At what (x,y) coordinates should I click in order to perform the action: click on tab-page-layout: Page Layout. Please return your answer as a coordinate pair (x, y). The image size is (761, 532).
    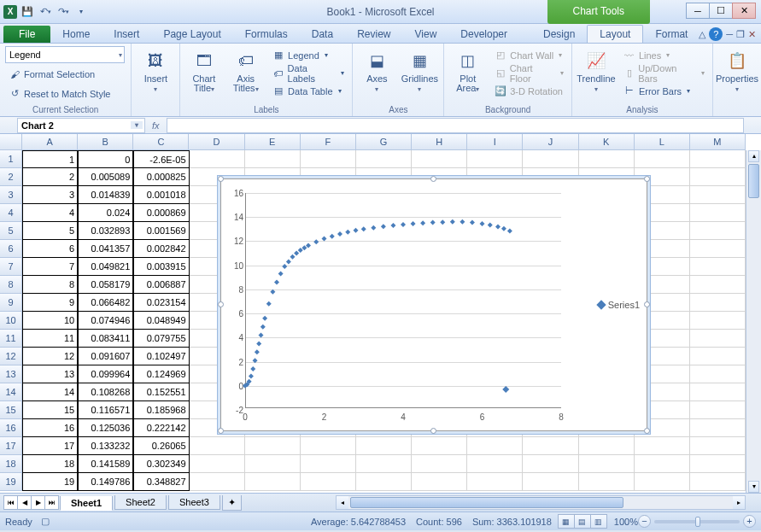
    Looking at the image, I should click on (191, 34).